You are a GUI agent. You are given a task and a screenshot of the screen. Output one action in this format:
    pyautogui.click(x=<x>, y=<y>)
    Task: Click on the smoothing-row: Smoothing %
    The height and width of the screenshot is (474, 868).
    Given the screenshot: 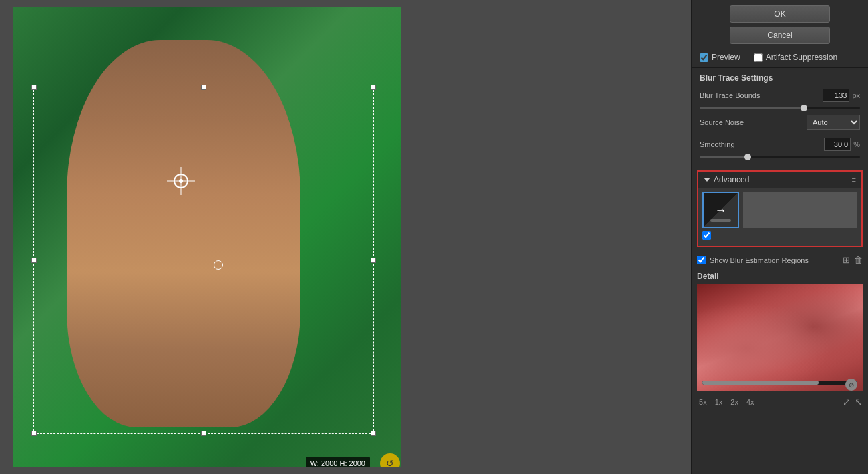 What is the action you would take?
    pyautogui.click(x=780, y=144)
    